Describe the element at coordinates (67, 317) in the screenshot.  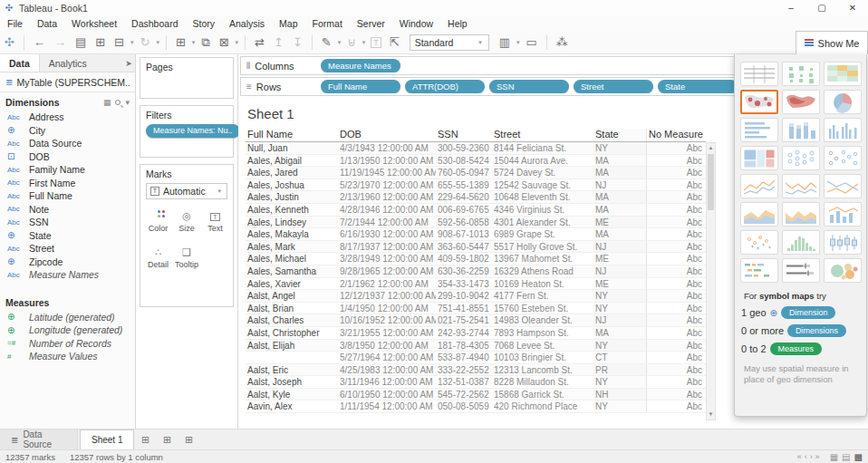
I see `field-latitude-generated-: ⊕Latitude (generated)` at that location.